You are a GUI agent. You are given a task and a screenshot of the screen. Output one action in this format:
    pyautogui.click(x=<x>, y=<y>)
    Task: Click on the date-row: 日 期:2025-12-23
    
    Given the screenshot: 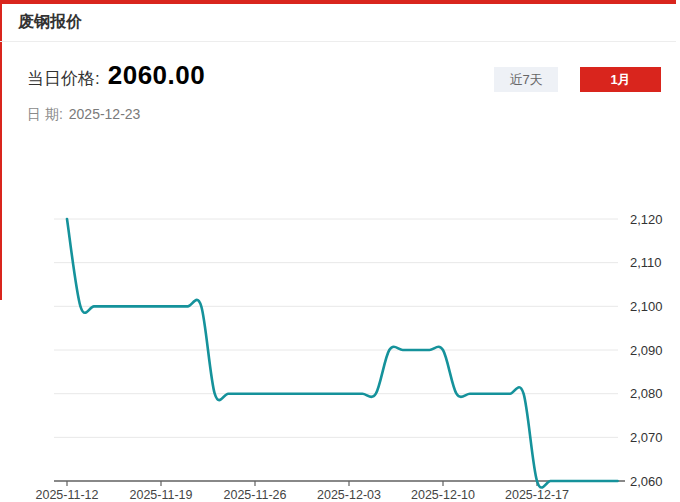 What is the action you would take?
    pyautogui.click(x=84, y=115)
    